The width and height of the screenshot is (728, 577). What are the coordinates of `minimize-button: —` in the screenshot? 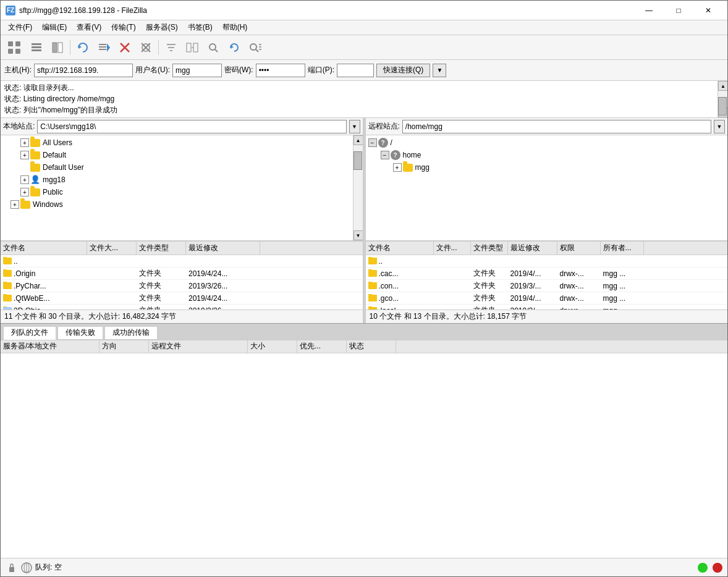 It's located at (649, 11).